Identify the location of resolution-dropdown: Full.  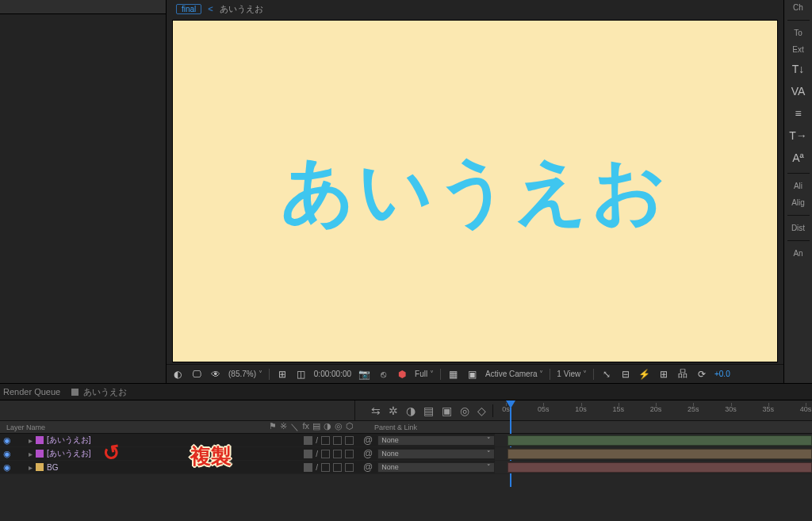
(424, 374).